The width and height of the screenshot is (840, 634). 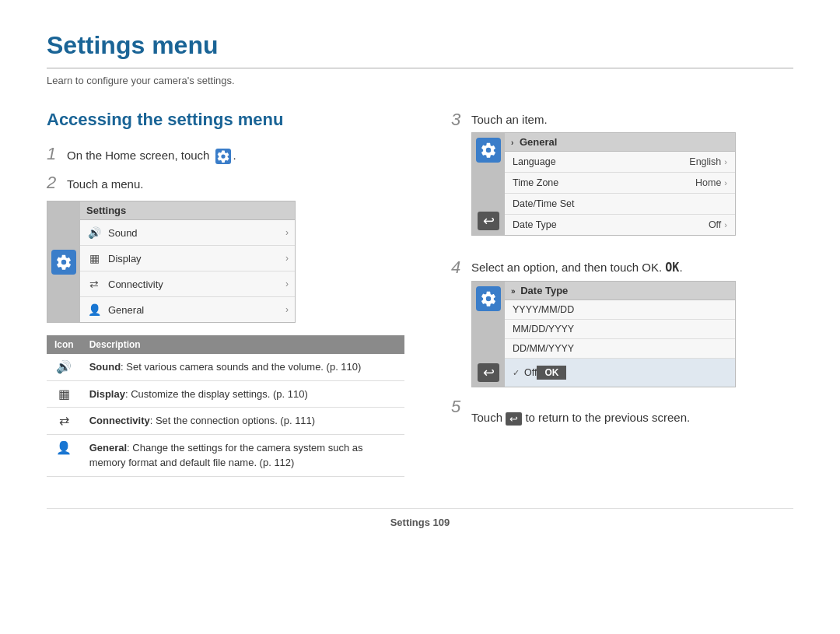 What do you see at coordinates (458, 120) in the screenshot?
I see `step-3-number: 3` at bounding box center [458, 120].